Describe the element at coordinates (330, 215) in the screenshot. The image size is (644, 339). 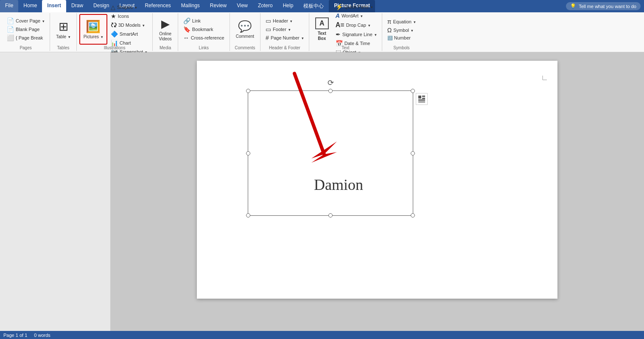
I see `handle-bc` at that location.